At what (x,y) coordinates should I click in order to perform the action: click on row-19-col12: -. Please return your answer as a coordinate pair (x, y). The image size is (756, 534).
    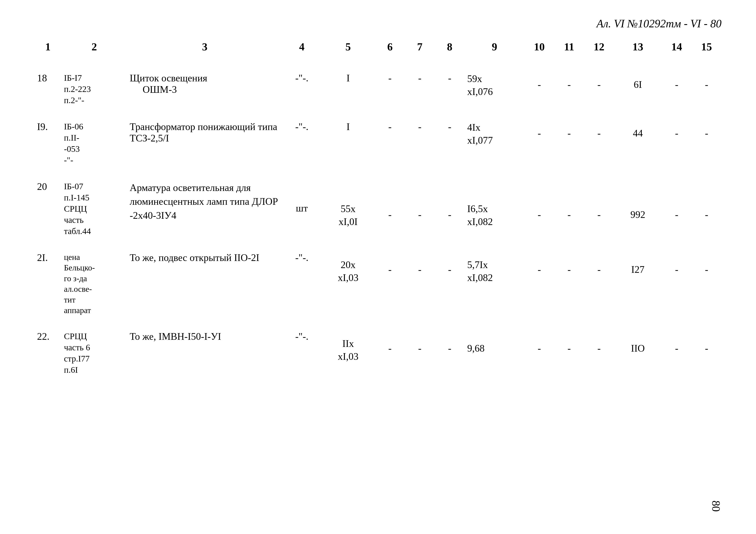
    Looking at the image, I should click on (599, 138).